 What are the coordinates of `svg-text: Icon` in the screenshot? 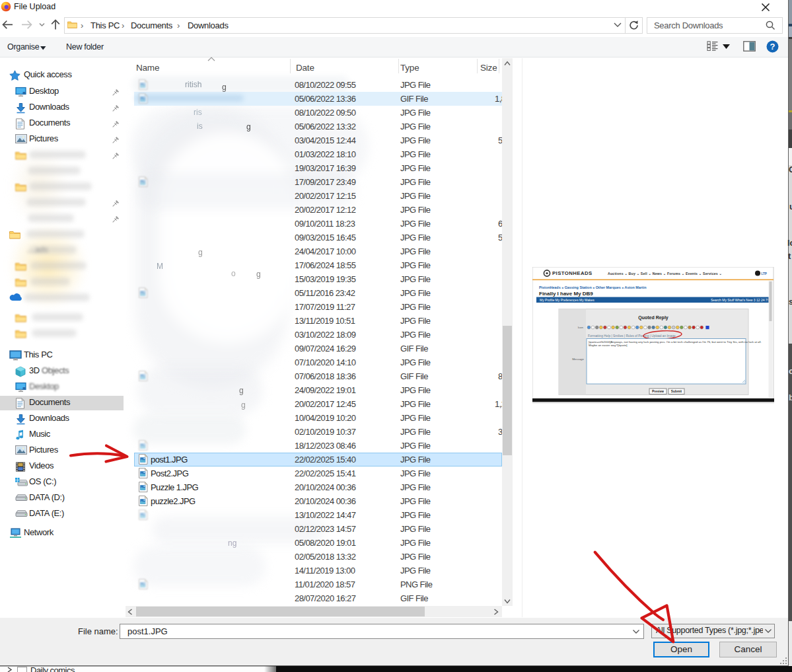 It's located at (581, 328).